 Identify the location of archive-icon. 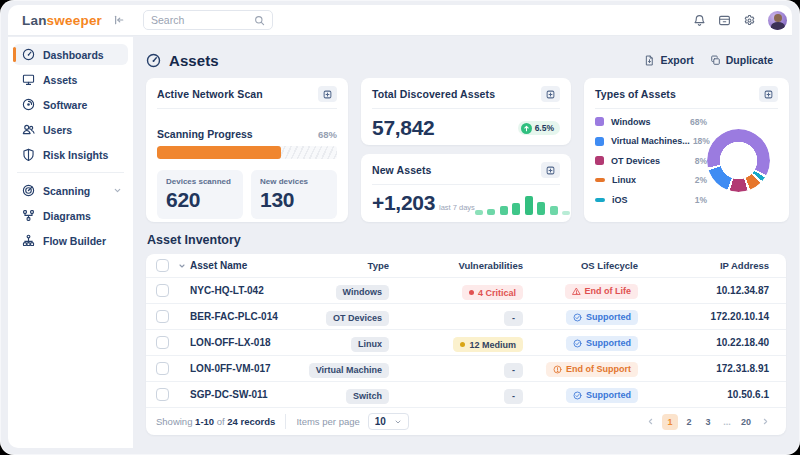
(724, 20).